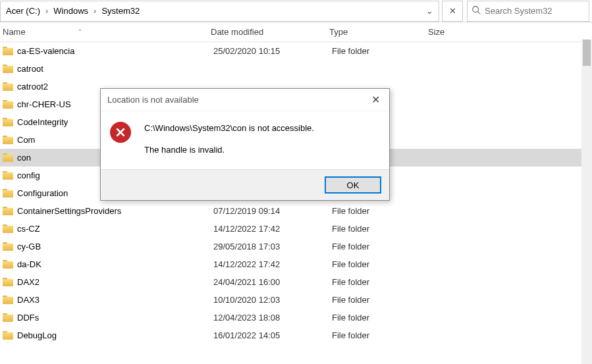 This screenshot has height=364, width=592. I want to click on header-size: Size, so click(461, 32).